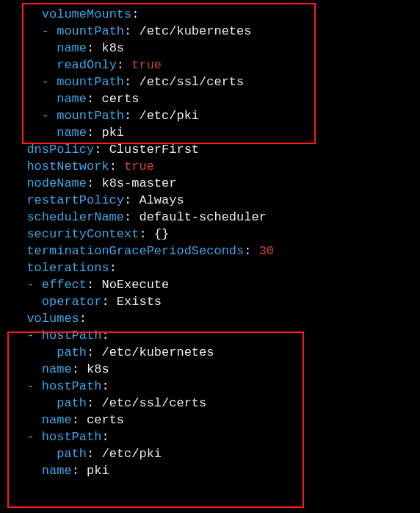 The image size is (420, 513). I want to click on code-line: nodeName: k8s-master, so click(210, 184).